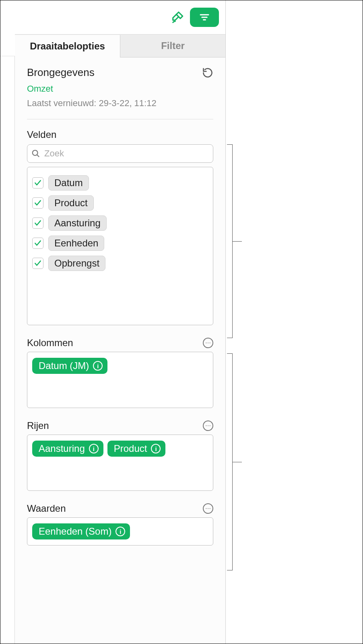 This screenshot has width=363, height=644. Describe the element at coordinates (77, 263) in the screenshot. I see `field-chip: Opbrengst` at that location.